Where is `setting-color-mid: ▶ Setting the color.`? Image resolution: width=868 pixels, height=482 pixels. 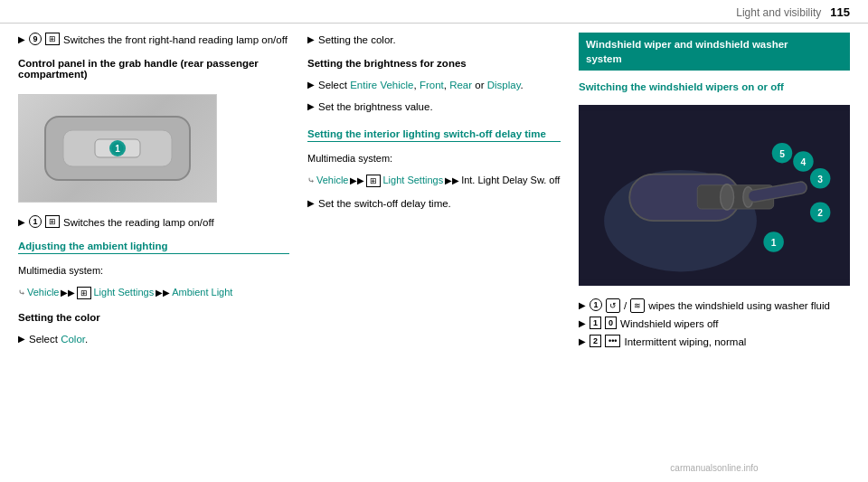
setting-color-mid: ▶ Setting the color. is located at coordinates (434, 40).